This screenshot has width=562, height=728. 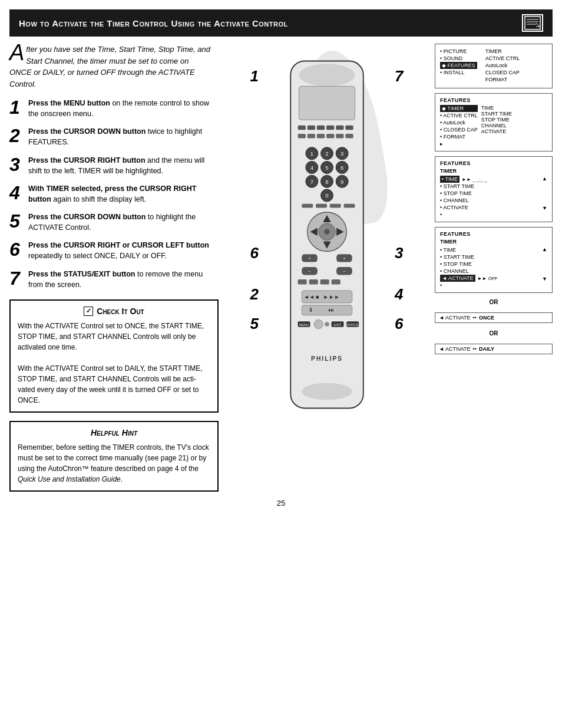 What do you see at coordinates (16, 164) in the screenshot?
I see `step-3-number: 3` at bounding box center [16, 164].